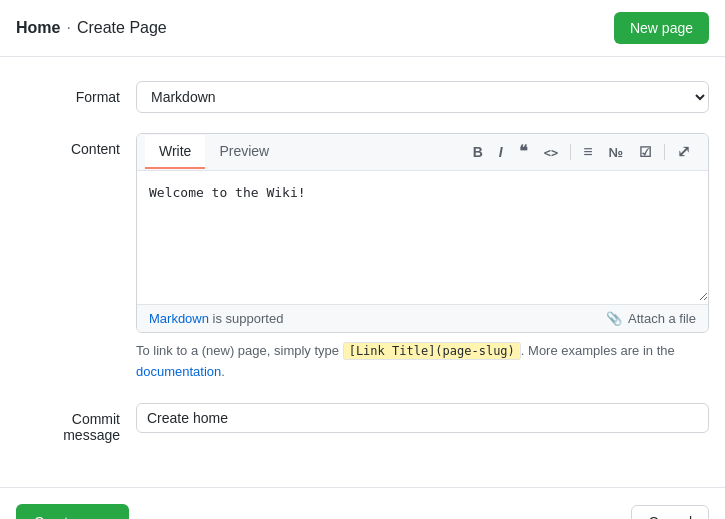 The image size is (725, 519). I want to click on link-hint-before: To link to a (new) page, simply type, so click(240, 350).